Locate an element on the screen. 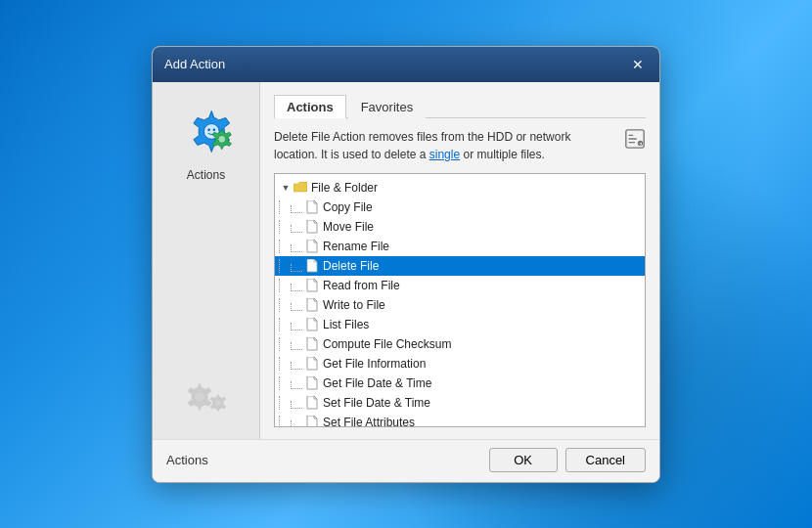 This screenshot has height=528, width=812. tree-item-file-info: Get File Information is located at coordinates (460, 364).